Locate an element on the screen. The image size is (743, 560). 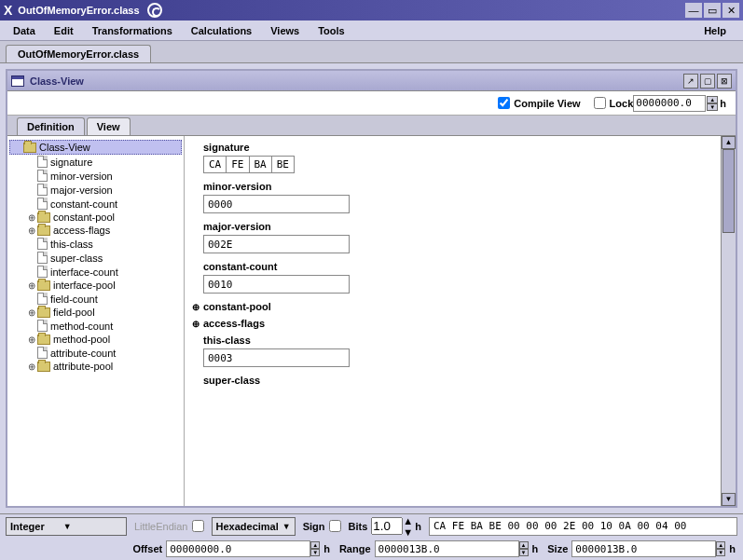
range-input is located at coordinates (447, 549).